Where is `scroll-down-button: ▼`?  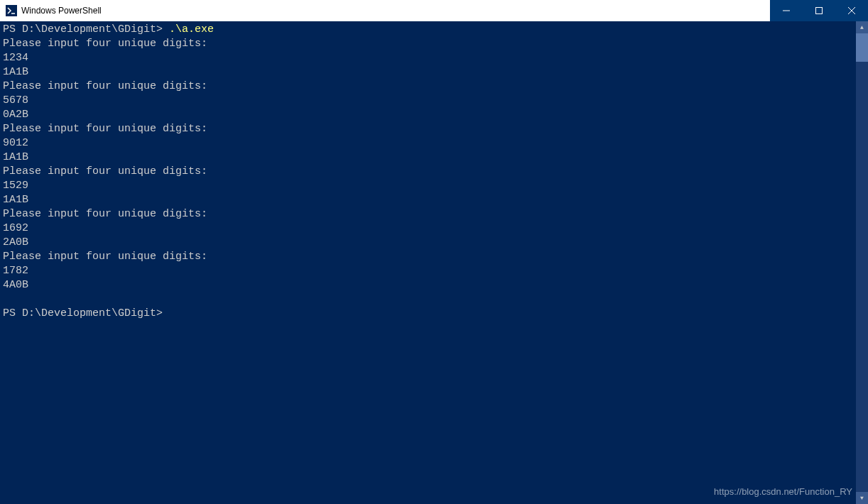 scroll-down-button: ▼ is located at coordinates (862, 498).